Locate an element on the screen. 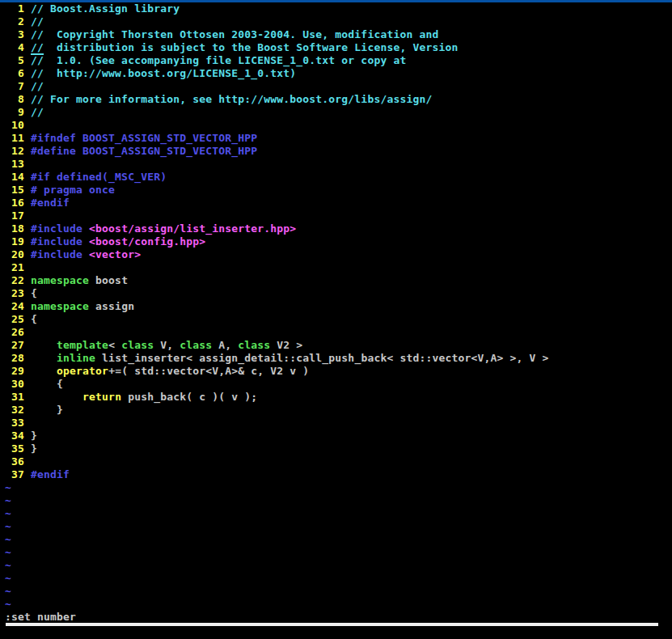 The width and height of the screenshot is (672, 639). code-line: 21 is located at coordinates (338, 268).